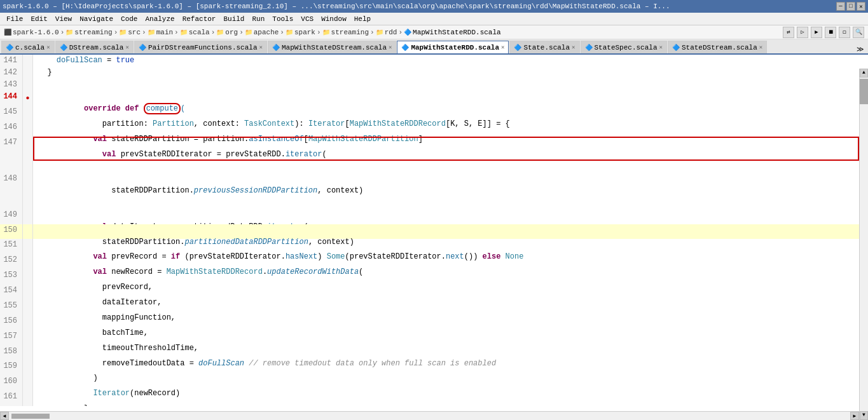  What do you see at coordinates (160, 19) in the screenshot?
I see `menu-item-analyze: Analyze` at bounding box center [160, 19].